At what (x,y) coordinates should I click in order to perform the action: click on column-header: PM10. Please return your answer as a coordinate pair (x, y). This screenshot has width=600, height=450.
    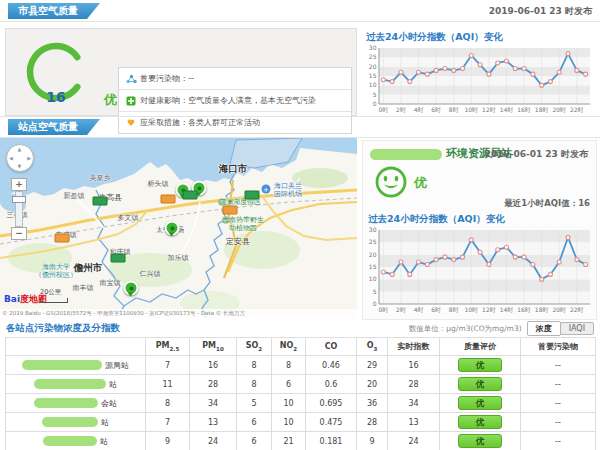
    Looking at the image, I should click on (214, 347).